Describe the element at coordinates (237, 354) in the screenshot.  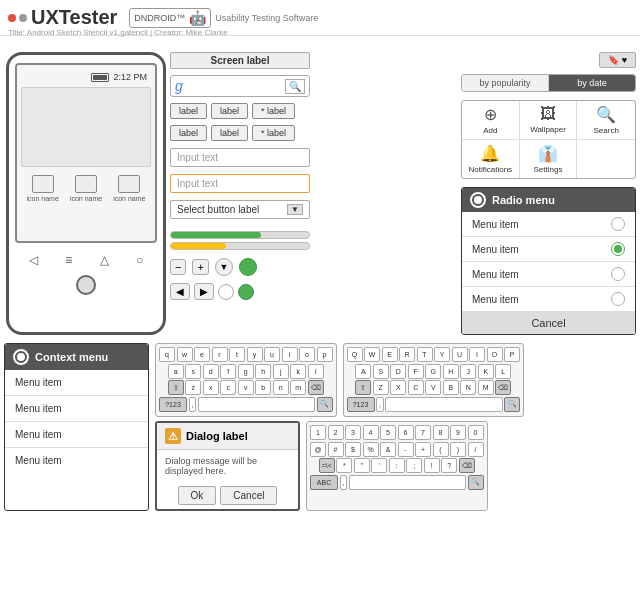
I see `key-t: t` at that location.